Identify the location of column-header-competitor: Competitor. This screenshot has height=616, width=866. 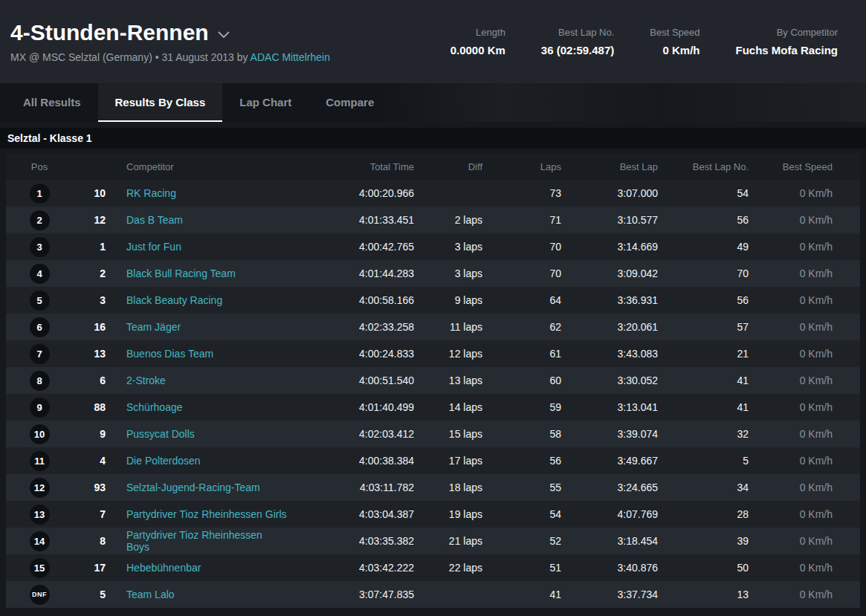
(196, 166).